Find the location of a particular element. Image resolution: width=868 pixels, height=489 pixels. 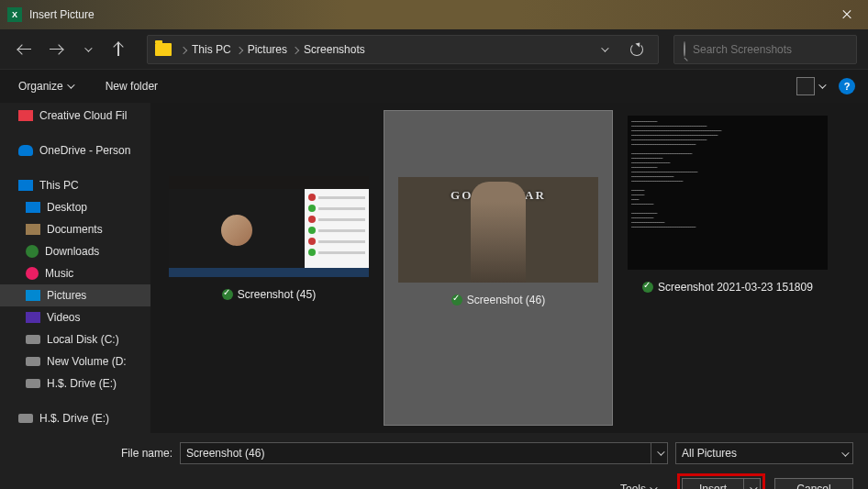

breadcrumb-pictures: Pictures is located at coordinates (268, 50).